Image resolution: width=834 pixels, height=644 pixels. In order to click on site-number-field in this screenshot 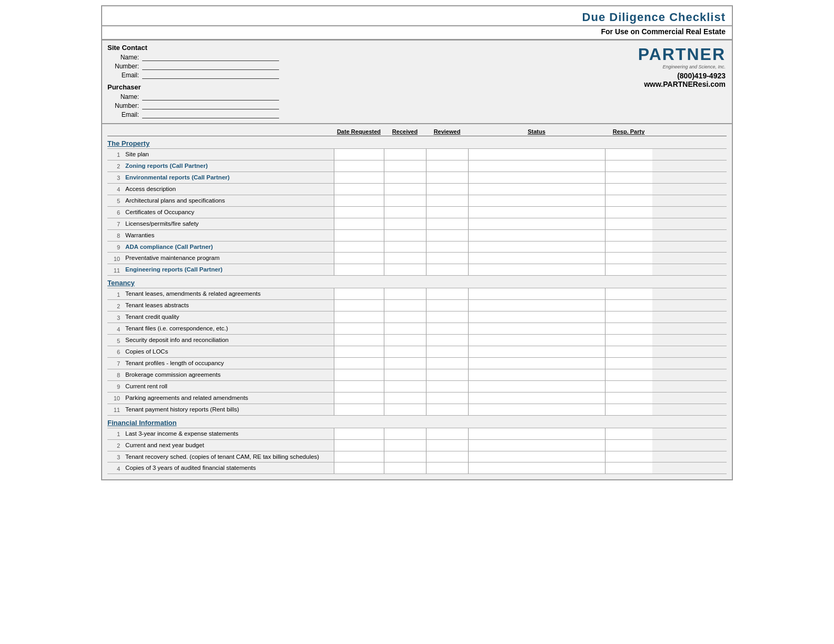, I will do `click(211, 66)`.